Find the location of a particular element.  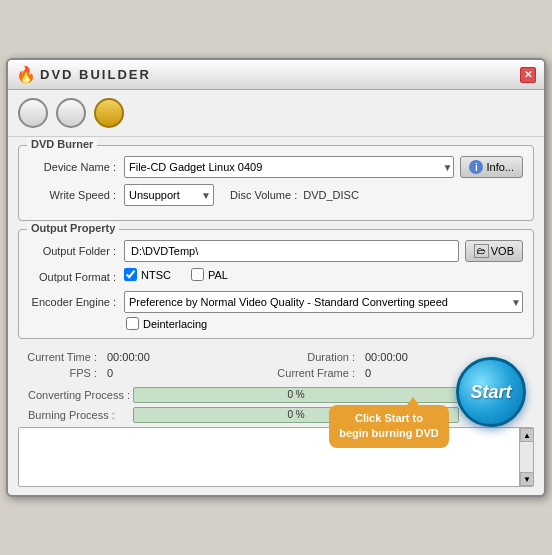

stats-row-1: Current Time : 00:00:00 Duration : 00:00… is located at coordinates (276, 357).